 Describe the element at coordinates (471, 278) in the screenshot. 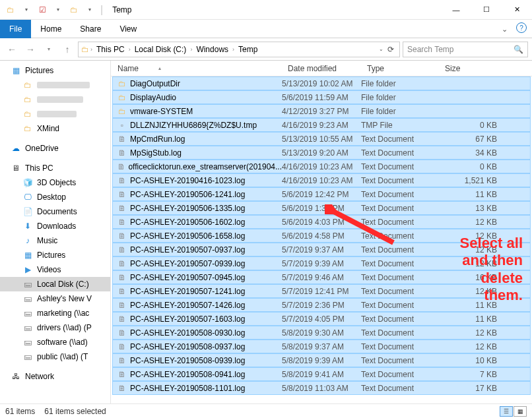

I see `file-size: 16 KB` at that location.